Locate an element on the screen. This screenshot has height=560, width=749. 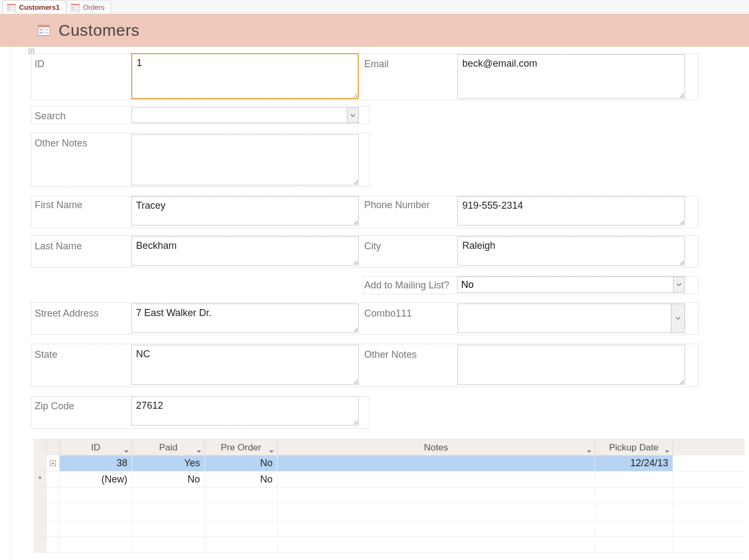
tab-bar: Customers1 Orders is located at coordinates (374, 7).